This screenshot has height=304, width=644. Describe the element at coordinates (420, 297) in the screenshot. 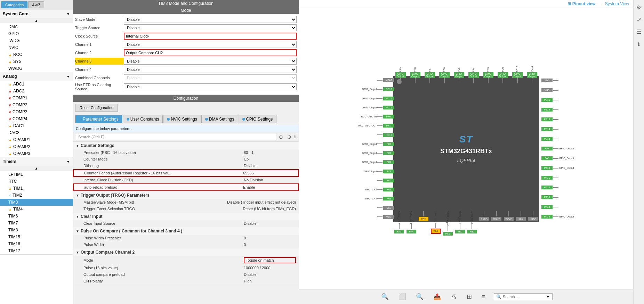

I see `zoom-out-button: 🔍` at that location.